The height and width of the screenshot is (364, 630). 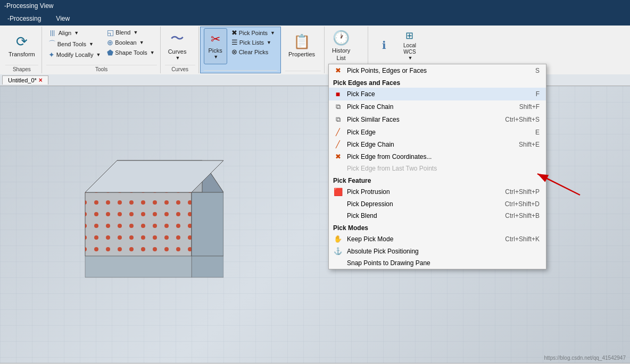 I want to click on absolute-pick-label: Absolute Pick Positioning, so click(x=383, y=251).